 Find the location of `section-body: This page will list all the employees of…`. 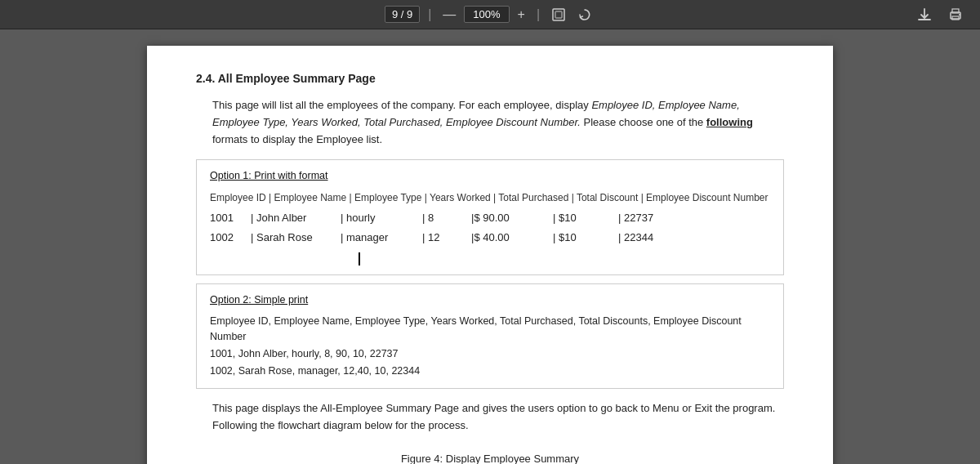

section-body: This page will list all the employees of… is located at coordinates (498, 123).